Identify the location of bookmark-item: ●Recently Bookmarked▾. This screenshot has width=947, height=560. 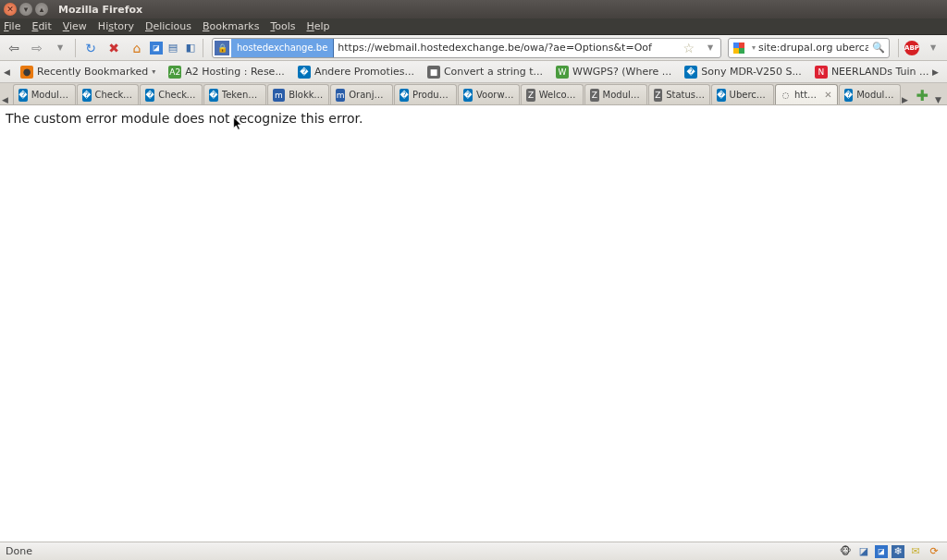
(88, 72).